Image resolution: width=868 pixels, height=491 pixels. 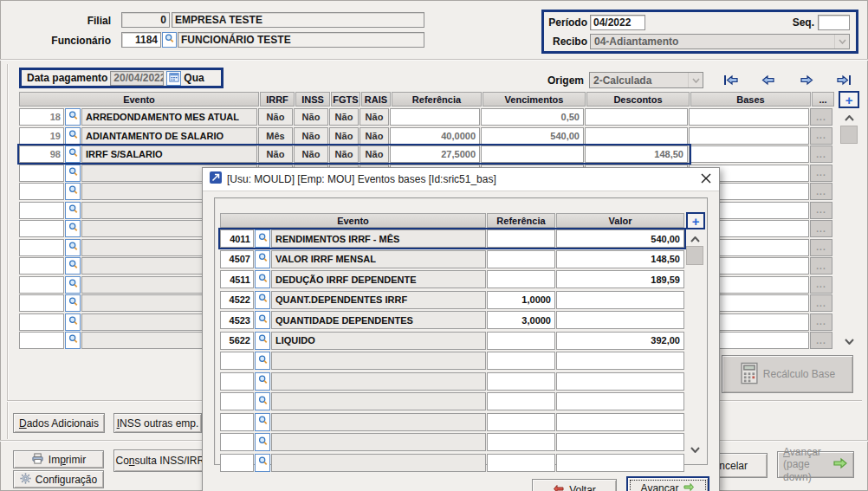 I want to click on col-header-descontos: Descontos, so click(x=638, y=99).